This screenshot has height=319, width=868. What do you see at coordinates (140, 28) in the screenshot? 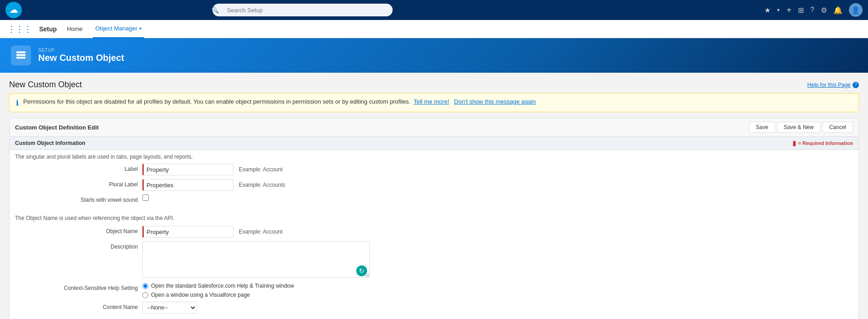
I see `chevron-down-icon: ▾` at bounding box center [140, 28].